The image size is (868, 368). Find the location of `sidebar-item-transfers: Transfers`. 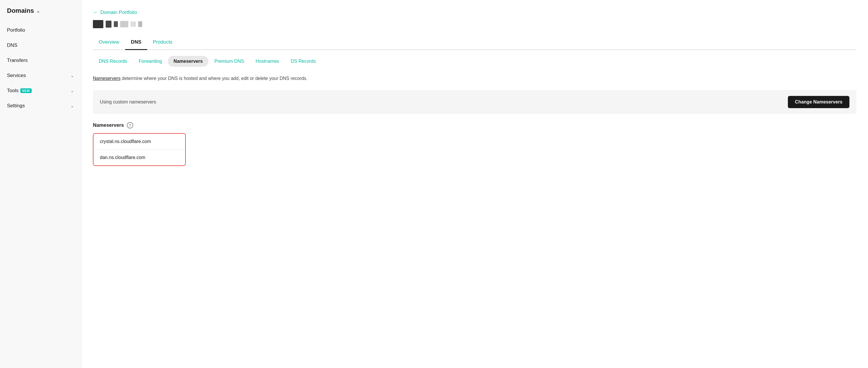

sidebar-item-transfers: Transfers is located at coordinates (40, 61).